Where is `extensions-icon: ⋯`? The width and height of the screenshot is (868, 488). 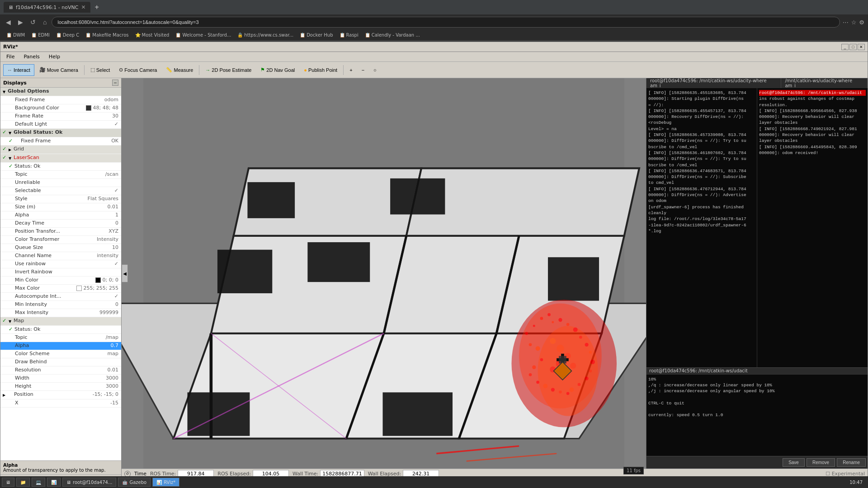
extensions-icon: ⋯ is located at coordinates (845, 23).